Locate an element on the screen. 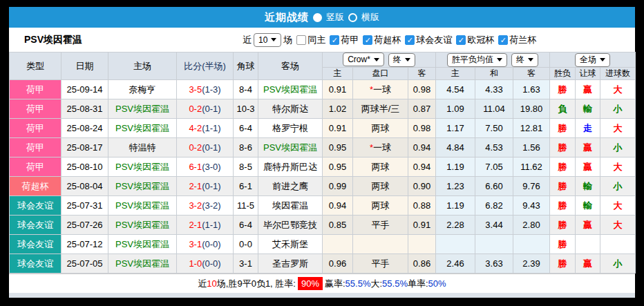 The height and width of the screenshot is (306, 644). cell-away-team: 特尔斯达 is located at coordinates (290, 109).